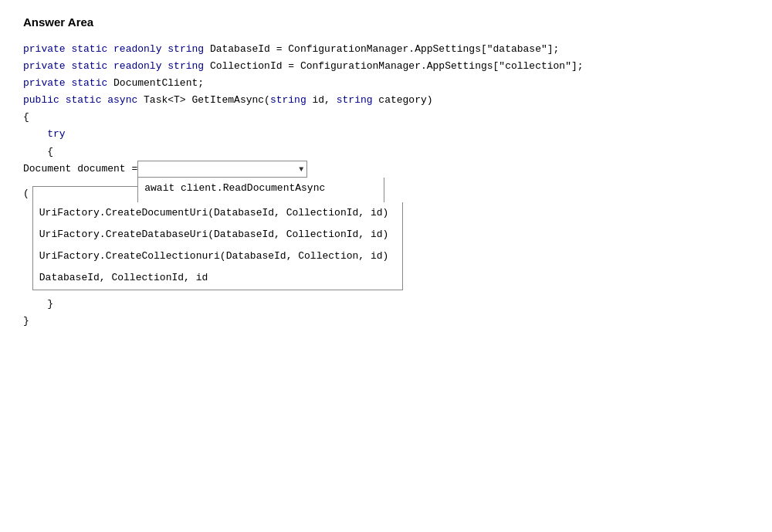 The width and height of the screenshot is (772, 532). Describe the element at coordinates (386, 195) in the screenshot. I see `code-line-9: ( ▼ UriFactory.CreateDocumentUri(Databas…` at that location.